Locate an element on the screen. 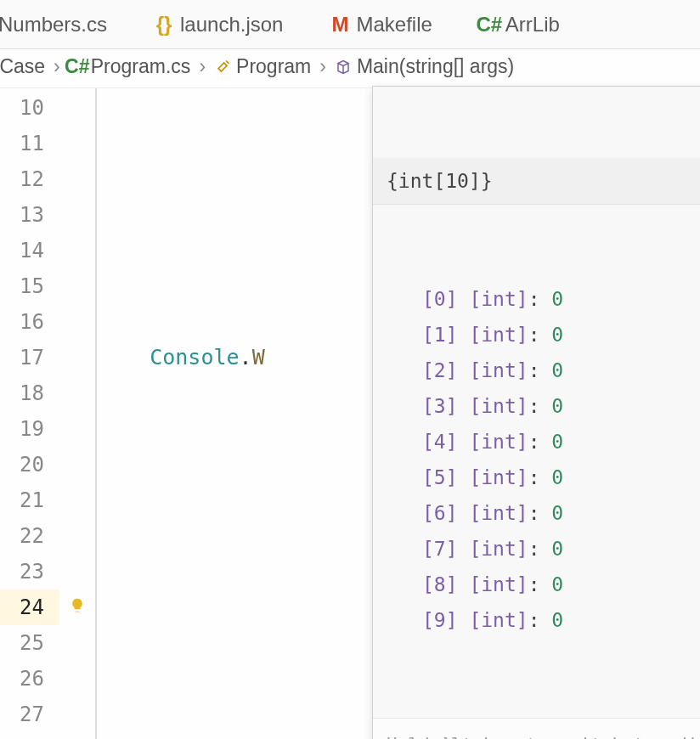 This screenshot has width=700, height=739. line-number: 12 is located at coordinates (30, 179).